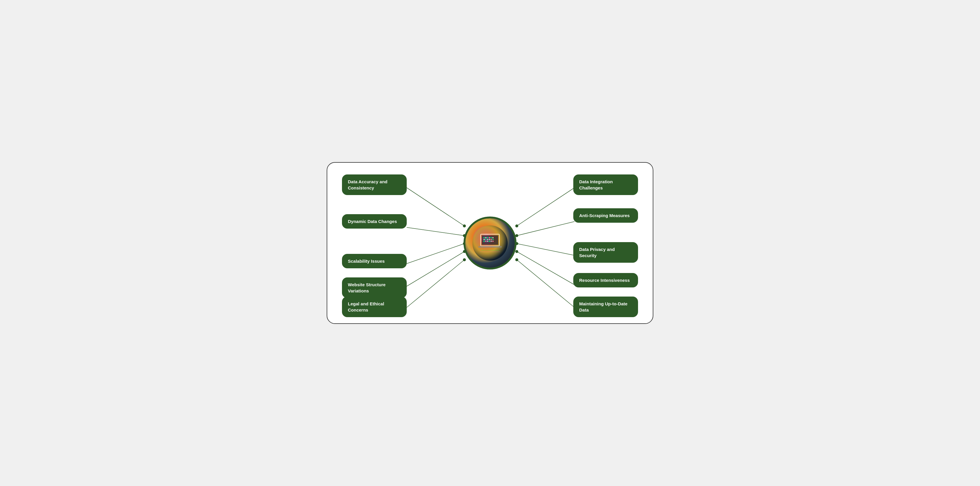 This screenshot has height=486, width=980. I want to click on node-right-3: Data Privacy and Security, so click(606, 253).